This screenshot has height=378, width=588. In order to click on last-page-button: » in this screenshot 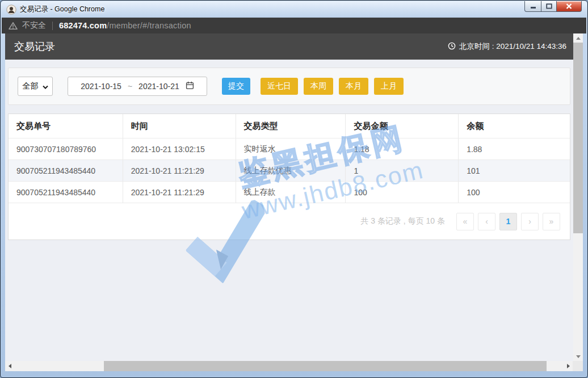, I will do `click(552, 221)`.